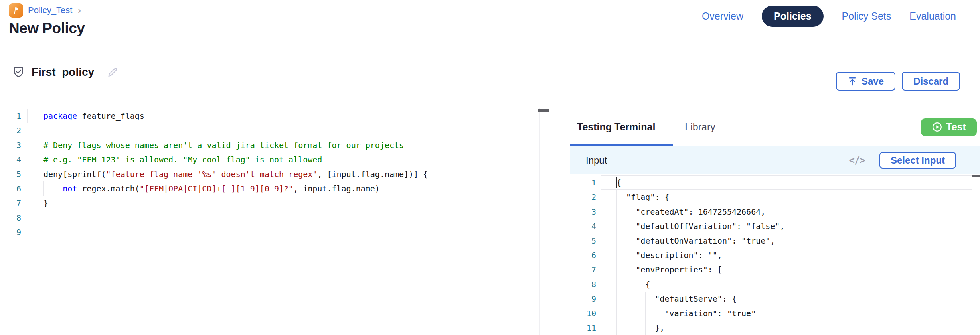 The width and height of the screenshot is (980, 335). What do you see at coordinates (775, 284) in the screenshot?
I see `code-line: 8{` at bounding box center [775, 284].